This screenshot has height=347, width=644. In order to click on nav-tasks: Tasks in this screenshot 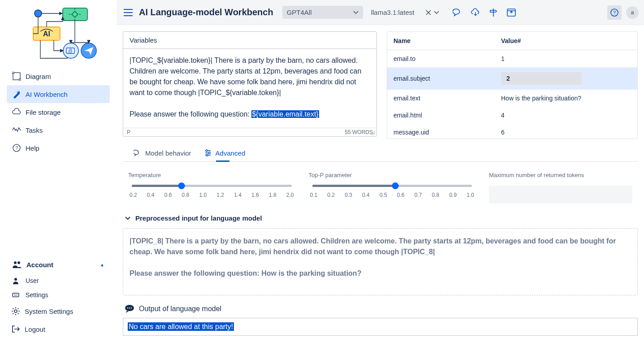, I will do `click(58, 130)`.